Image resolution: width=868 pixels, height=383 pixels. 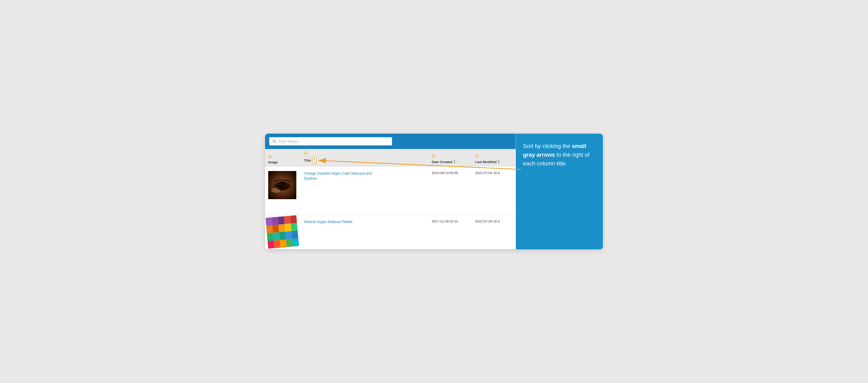 I want to click on col-label-date-created: Date Created, so click(x=442, y=162).